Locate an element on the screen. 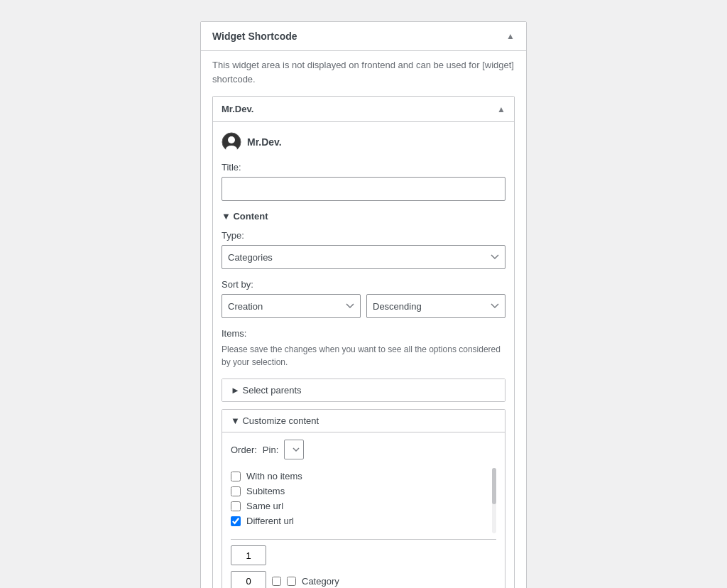 This screenshot has width=727, height=588. customize-content-label: ▼ Customize content is located at coordinates (275, 420).